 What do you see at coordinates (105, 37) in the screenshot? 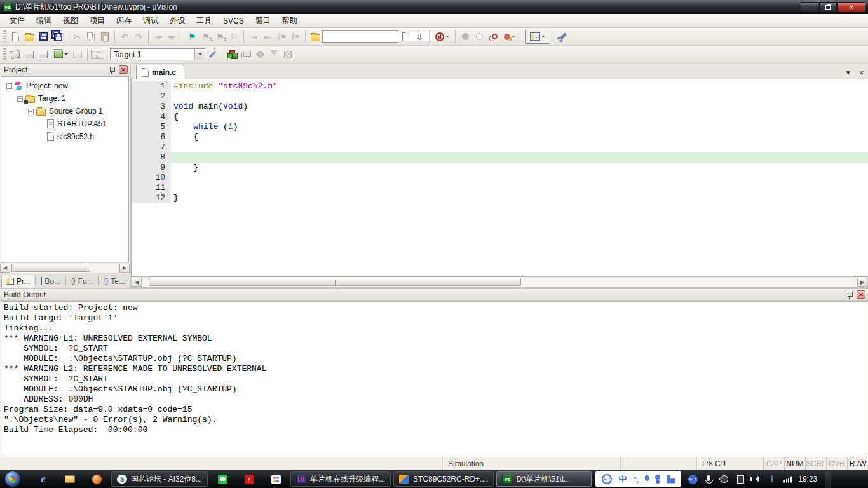
I see `paste-button` at bounding box center [105, 37].